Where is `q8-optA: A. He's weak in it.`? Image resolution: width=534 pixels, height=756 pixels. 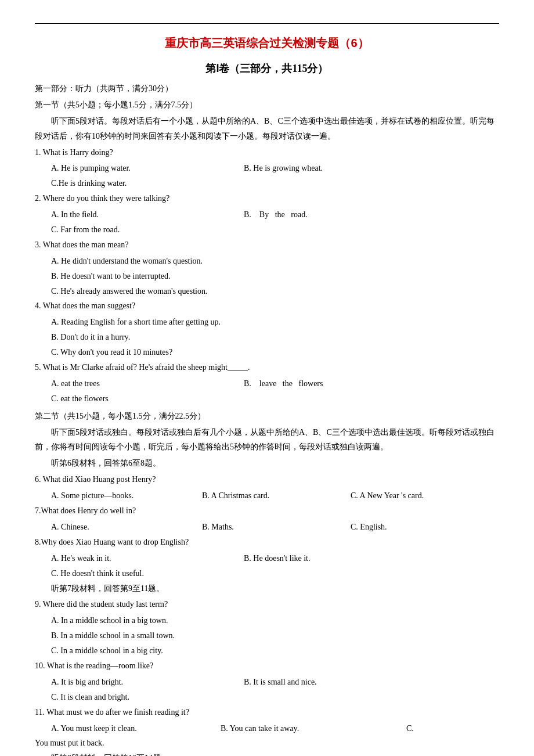 q8-optA: A. He's weak in it. is located at coordinates (139, 559).